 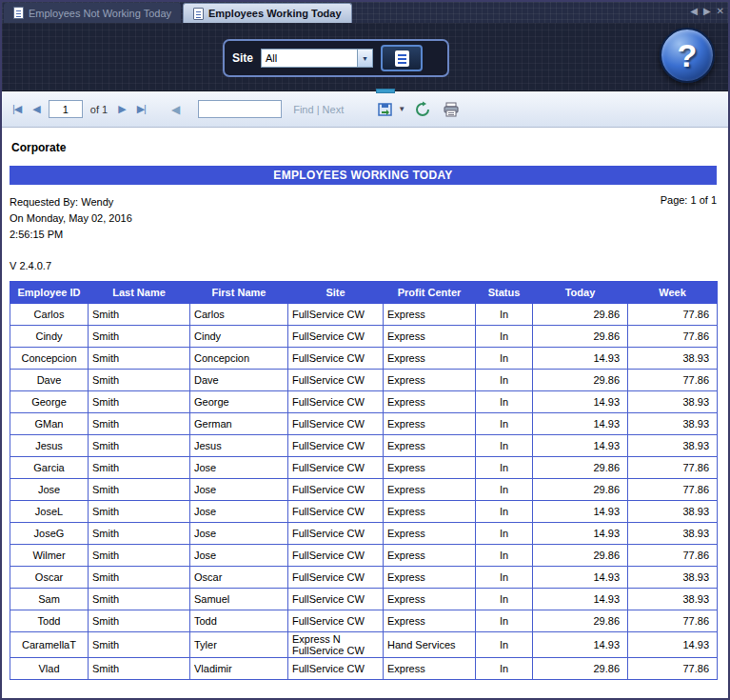 What do you see at coordinates (673, 293) in the screenshot?
I see `table-column-header: Week` at bounding box center [673, 293].